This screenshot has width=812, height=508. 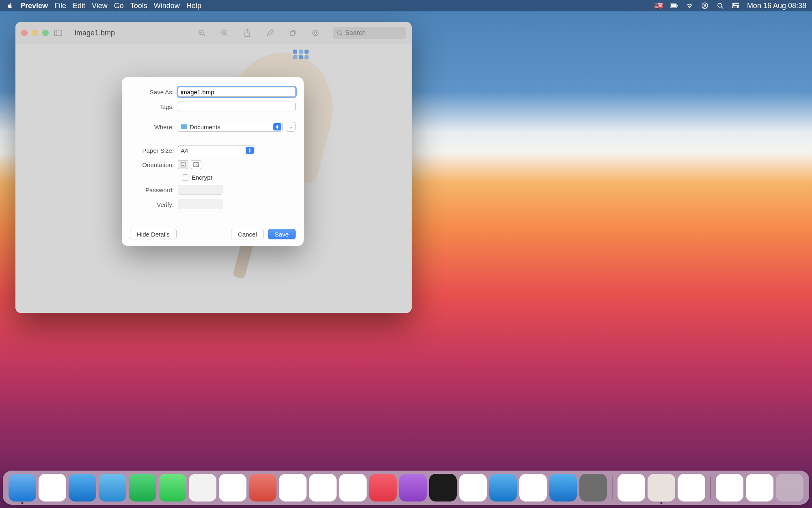 What do you see at coordinates (119, 6) in the screenshot?
I see `menu-go: Go` at bounding box center [119, 6].